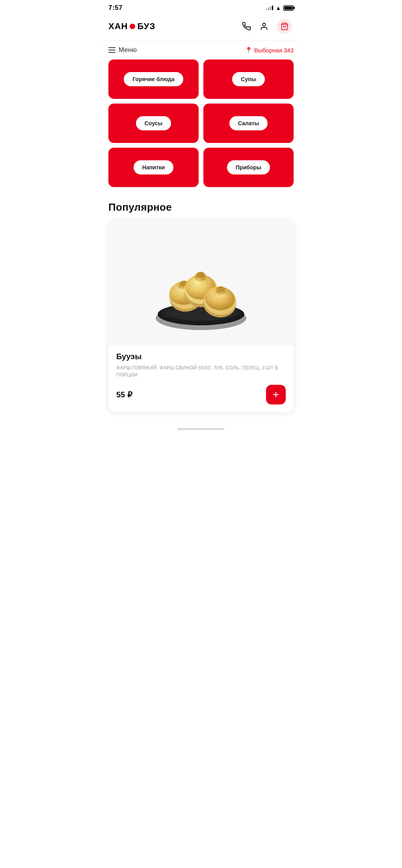  Describe the element at coordinates (276, 395) in the screenshot. I see `add-icon: +` at that location.